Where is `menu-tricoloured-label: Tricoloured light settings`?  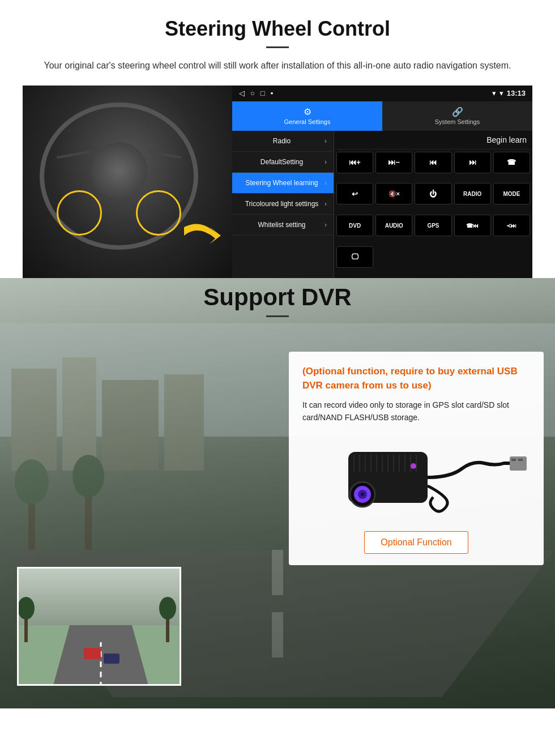
menu-tricoloured-label: Tricoloured light settings is located at coordinates (282, 204).